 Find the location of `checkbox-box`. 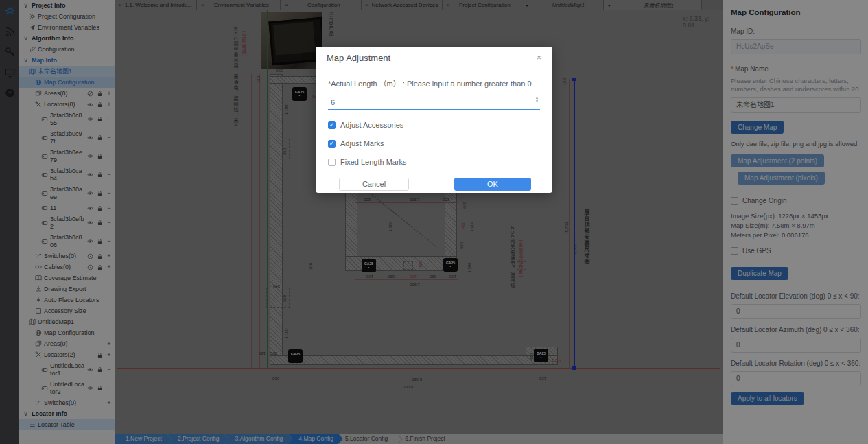

checkbox-box is located at coordinates (332, 162).